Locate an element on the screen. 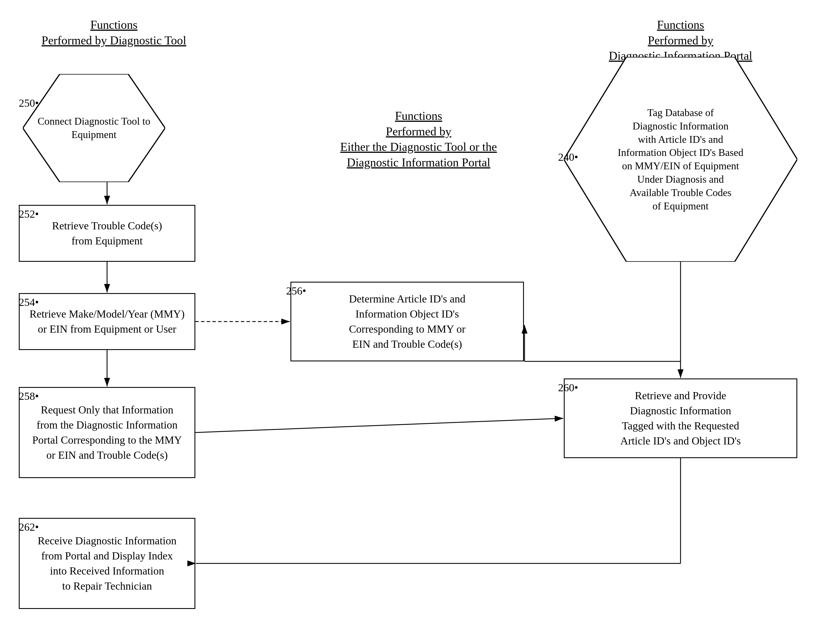  step-258: 258• is located at coordinates (29, 396).